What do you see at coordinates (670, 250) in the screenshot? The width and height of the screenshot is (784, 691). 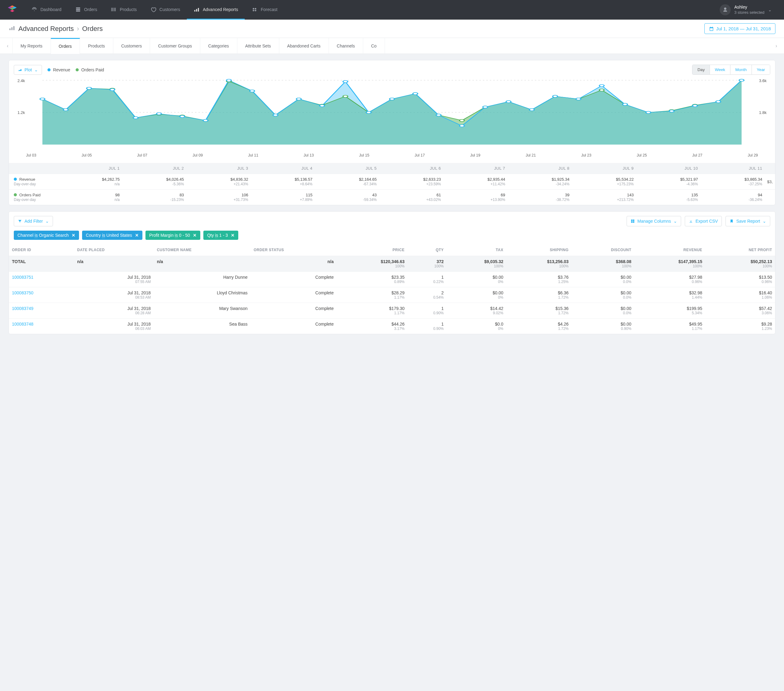 I see `col-header: REVENUE` at bounding box center [670, 250].